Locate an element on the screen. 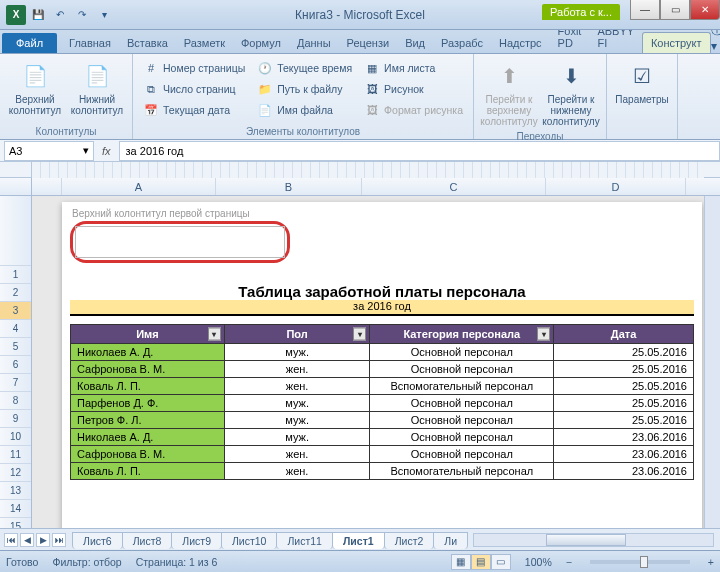 Image resolution: width=720 pixels, height=572 pixels. table-row: Николаев А. Д.муж.Основной персонал23.06… is located at coordinates (382, 438).